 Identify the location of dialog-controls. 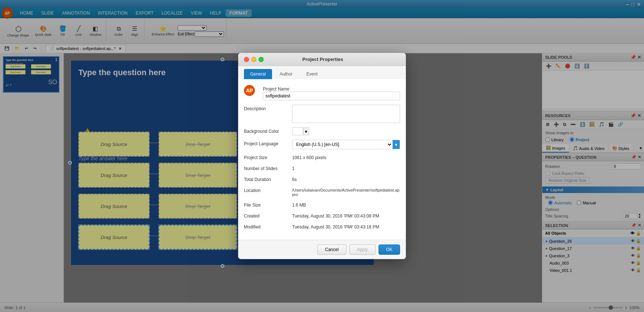
(254, 59).